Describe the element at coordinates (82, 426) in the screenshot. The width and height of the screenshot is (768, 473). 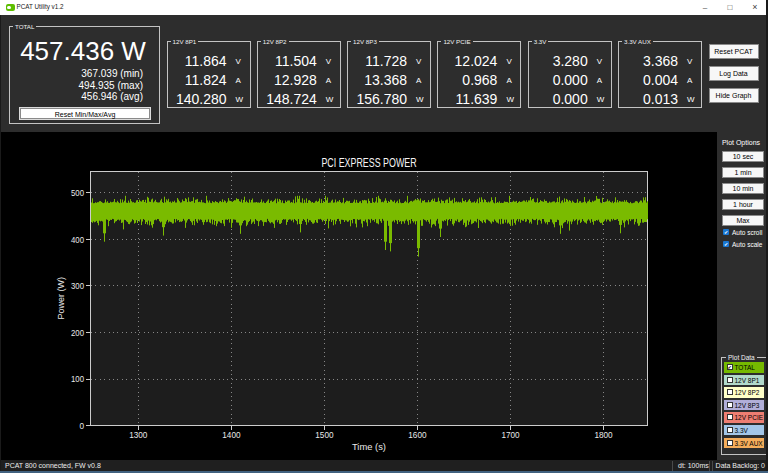
I see `svg-text: 0` at that location.